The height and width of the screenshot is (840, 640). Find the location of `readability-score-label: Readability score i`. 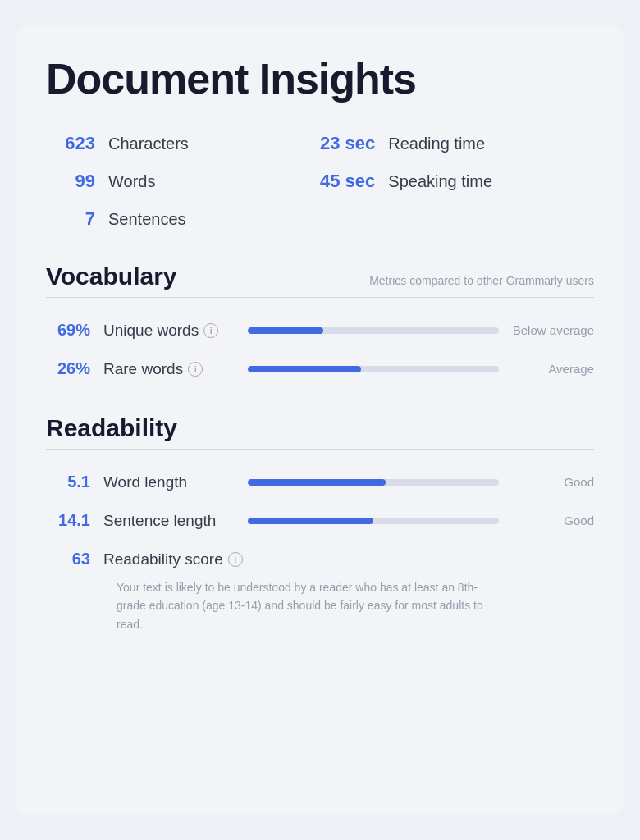

readability-score-label: Readability score i is located at coordinates (173, 559).